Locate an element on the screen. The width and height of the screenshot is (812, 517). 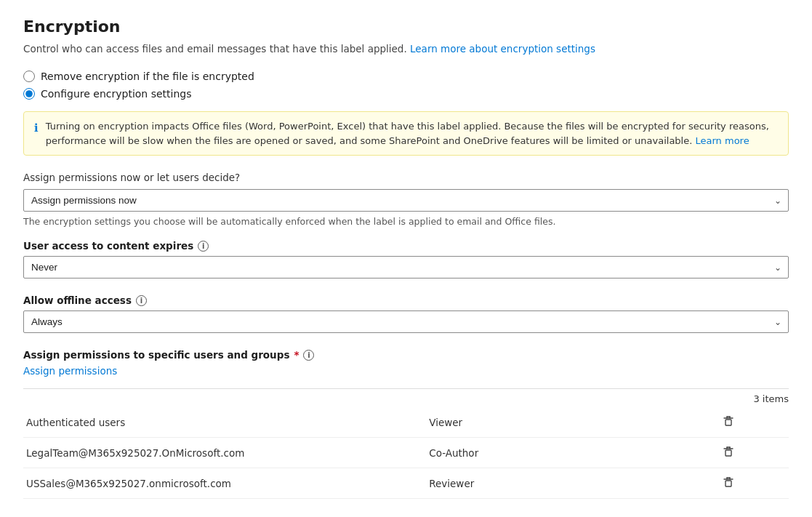
radio-remove-encryption-label: Remove encryption if the file is encrypt… is located at coordinates (148, 76).